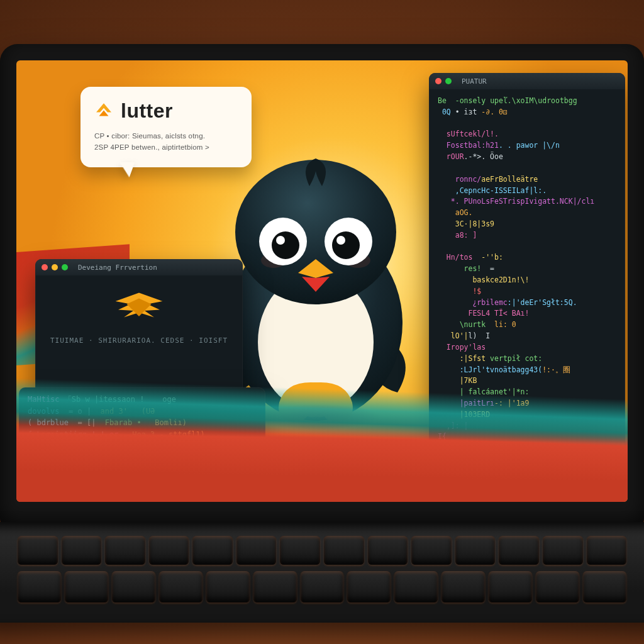  What do you see at coordinates (55, 267) in the screenshot?
I see `minimize-icon` at bounding box center [55, 267].